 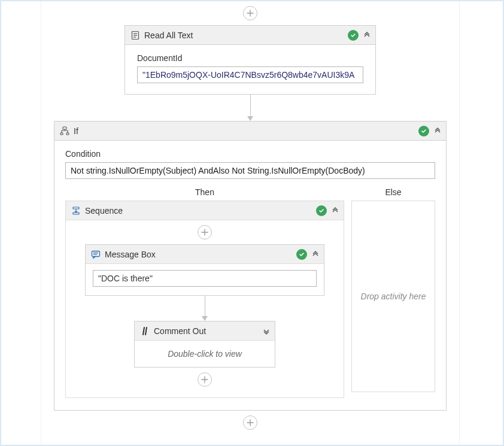 I want to click on read-all-text-title: Read All Text, so click(x=245, y=35).